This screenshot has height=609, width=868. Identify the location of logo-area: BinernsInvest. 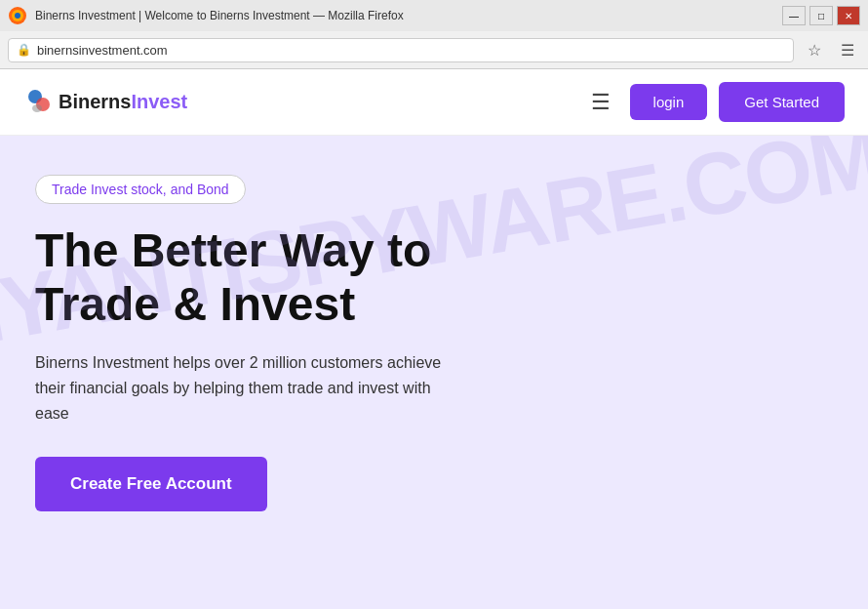
(105, 102).